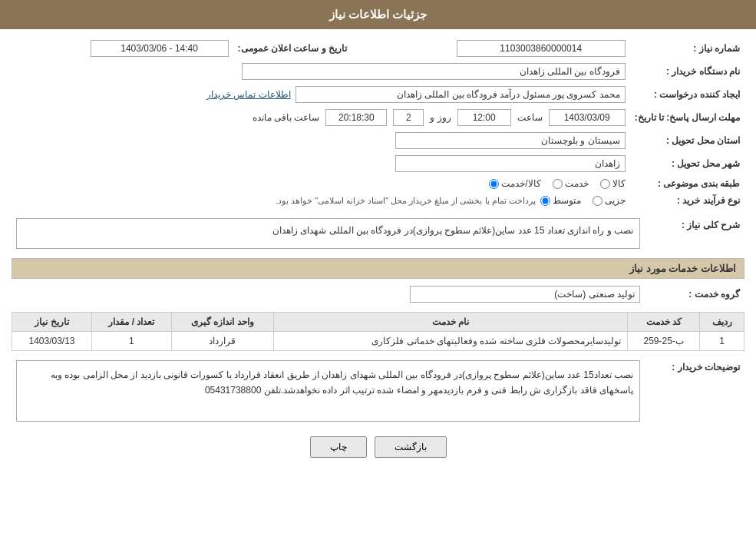  Describe the element at coordinates (688, 48) in the screenshot. I see `label-shomareNiaz: شماره نیاز :` at that location.